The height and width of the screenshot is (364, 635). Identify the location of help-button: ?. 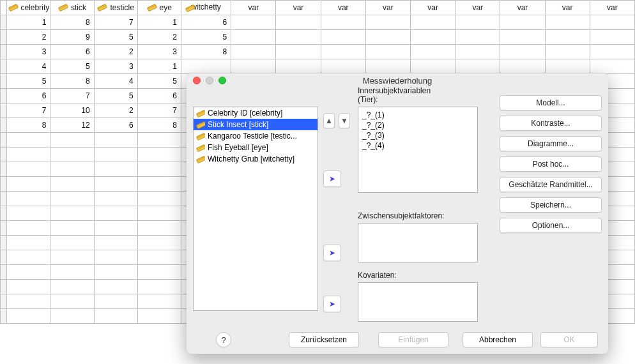
(224, 340).